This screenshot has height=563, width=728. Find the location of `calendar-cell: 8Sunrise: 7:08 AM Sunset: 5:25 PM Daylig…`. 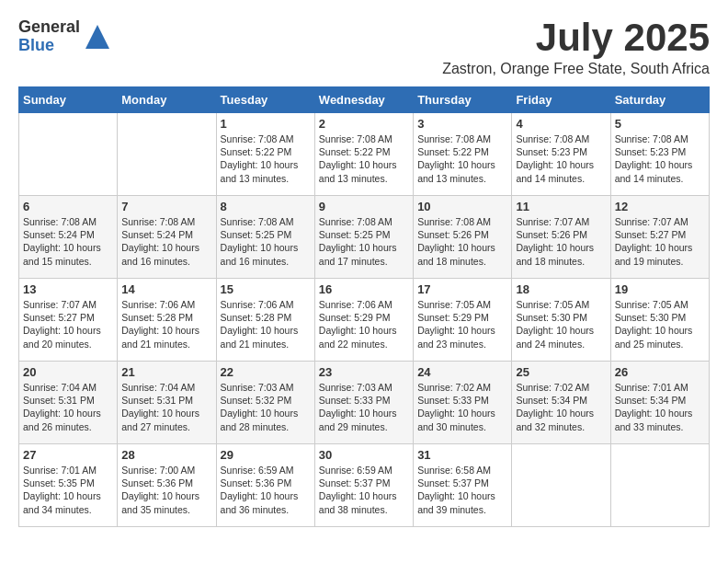

calendar-cell: 8Sunrise: 7:08 AM Sunset: 5:25 PM Daylig… is located at coordinates (265, 237).